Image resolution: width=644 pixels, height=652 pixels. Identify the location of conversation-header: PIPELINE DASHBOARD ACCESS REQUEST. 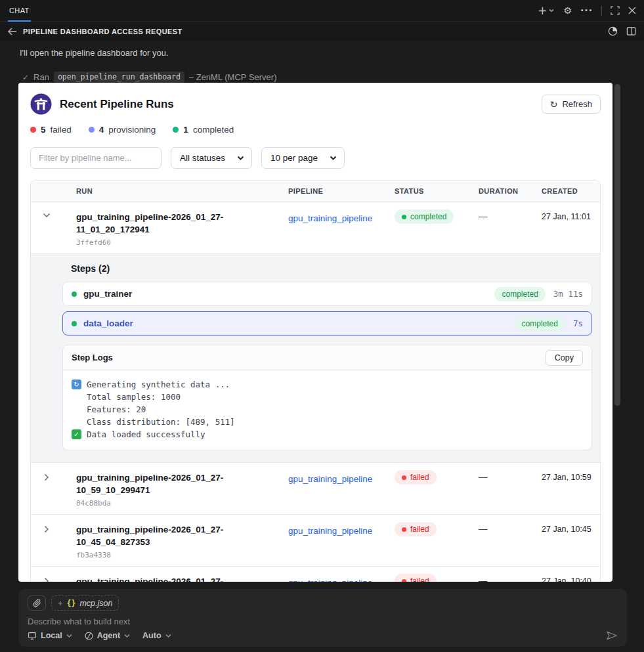
(322, 32).